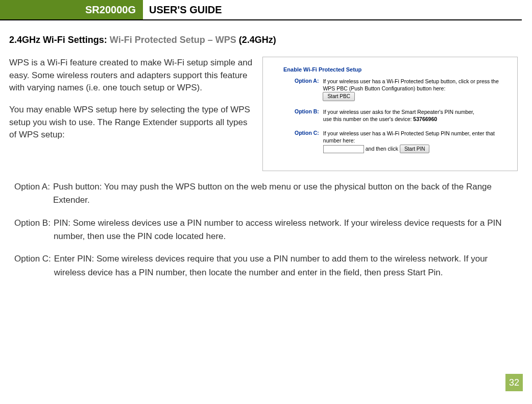  What do you see at coordinates (266, 194) in the screenshot?
I see `option-a-row: Option A: Push button: You may push the …` at bounding box center [266, 194].